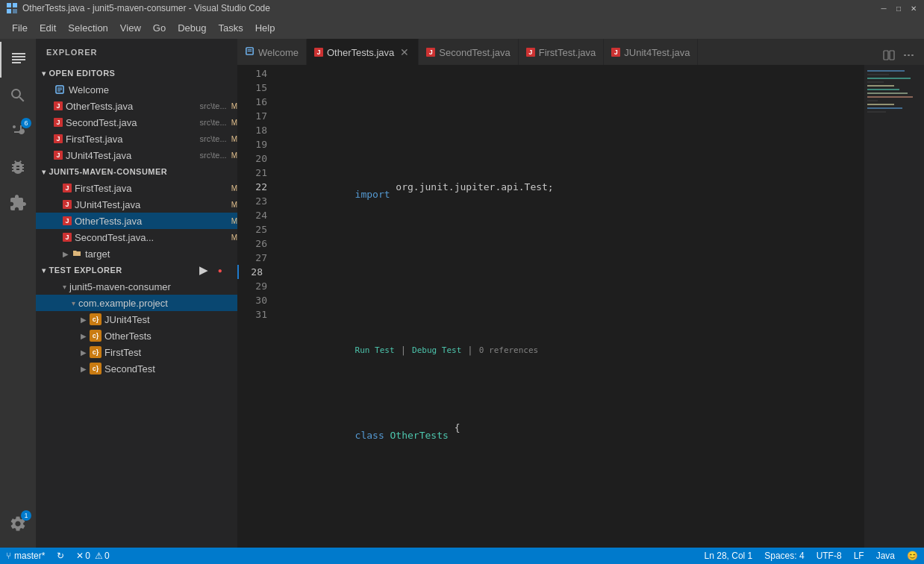 This screenshot has width=924, height=564. What do you see at coordinates (137, 139) in the screenshot?
I see `open-editor-firsttest: J FirstTest.java src\te... M` at bounding box center [137, 139].